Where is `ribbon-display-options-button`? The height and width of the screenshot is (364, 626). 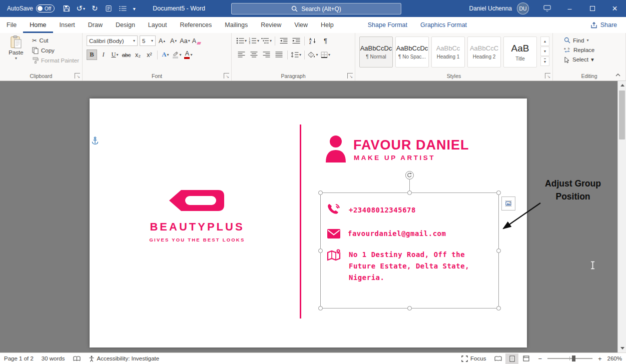
ribbon-display-options-button is located at coordinates (547, 8).